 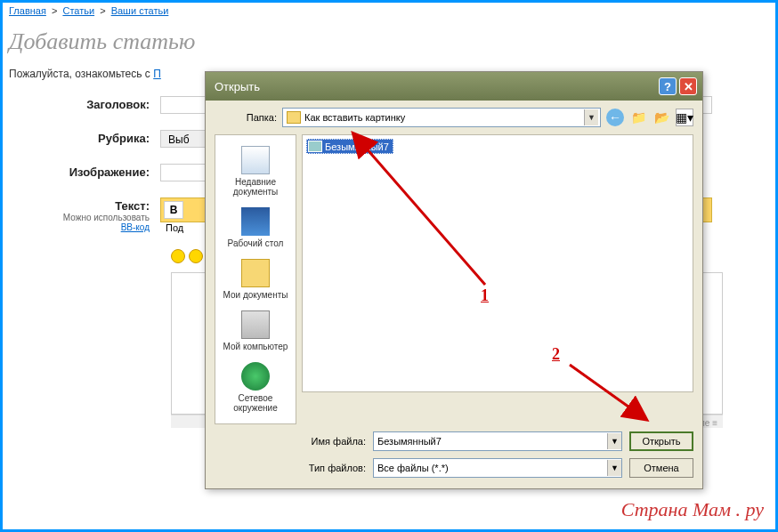 I want to click on up-folder-icon: 📁, so click(x=638, y=117).